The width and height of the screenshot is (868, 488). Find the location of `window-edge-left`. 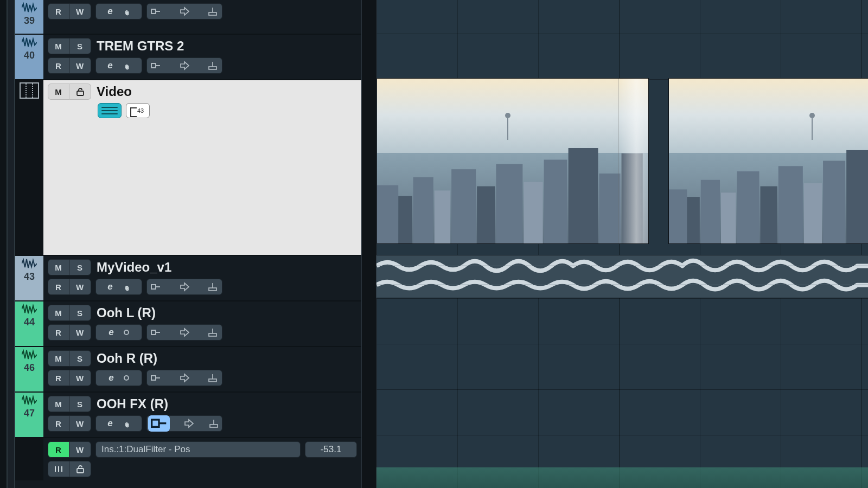

window-edge-left is located at coordinates (4, 244).